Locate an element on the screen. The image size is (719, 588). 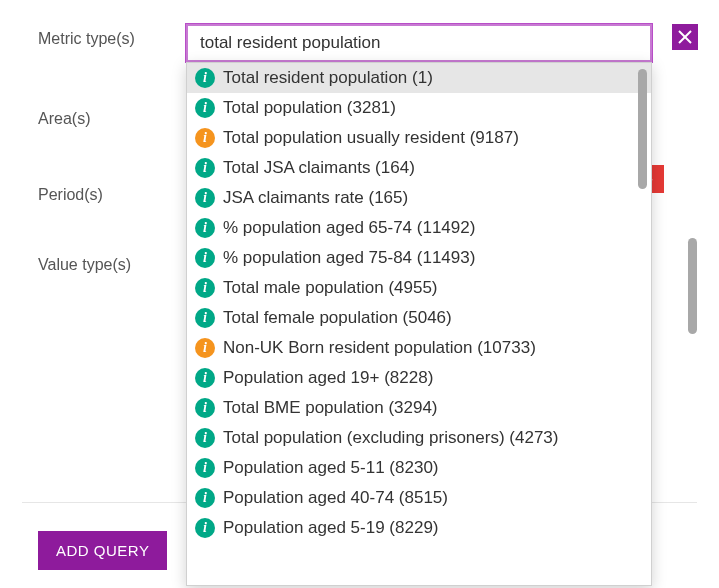
dropdown-option-label: Population aged 5-11 (8230) is located at coordinates (431, 468).